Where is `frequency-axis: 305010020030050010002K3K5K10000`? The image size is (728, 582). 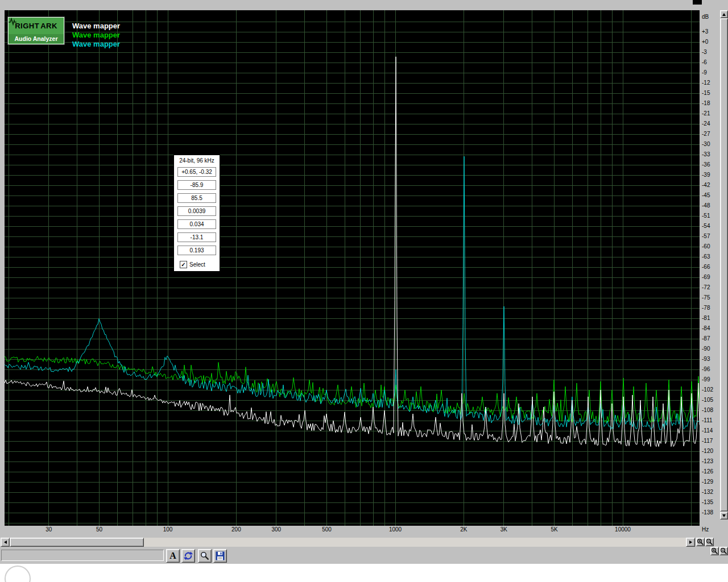 frequency-axis: 305010020030050010002K3K5K10000 is located at coordinates (352, 531).